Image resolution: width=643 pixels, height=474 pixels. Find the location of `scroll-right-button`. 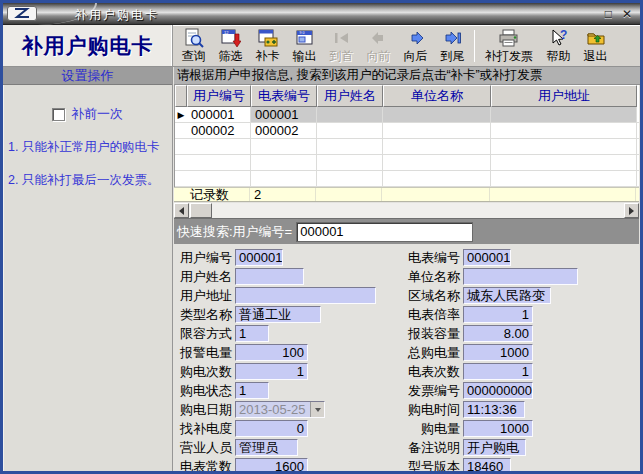

scroll-right-button is located at coordinates (632, 210).